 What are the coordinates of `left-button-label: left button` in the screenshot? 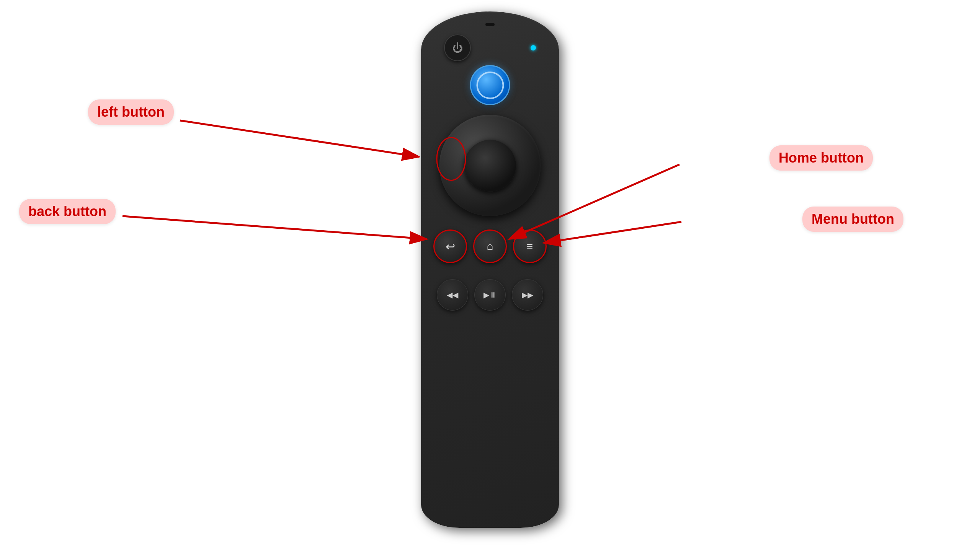 It's located at (131, 112).